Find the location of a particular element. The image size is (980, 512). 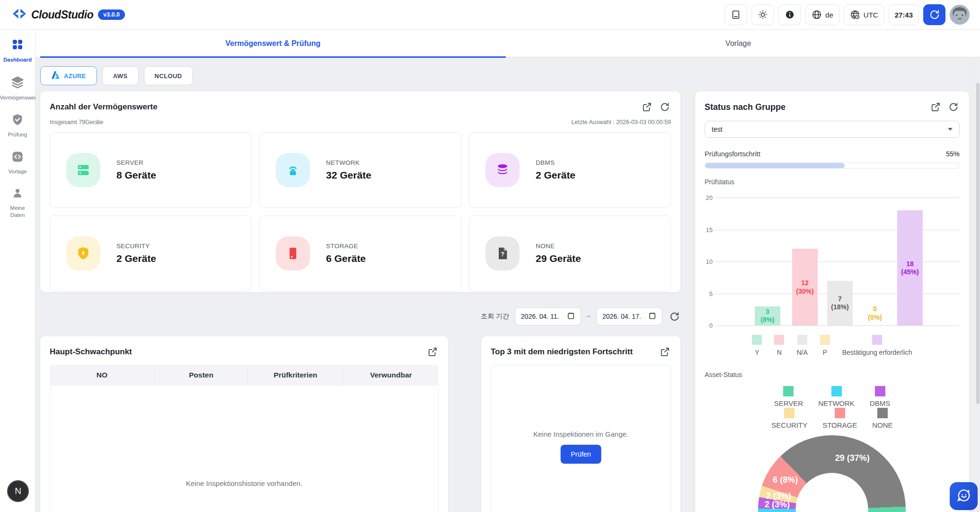

weakpoint-table: NOPostenPrüfkriterienVerwundbar Keine In… is located at coordinates (244, 439).